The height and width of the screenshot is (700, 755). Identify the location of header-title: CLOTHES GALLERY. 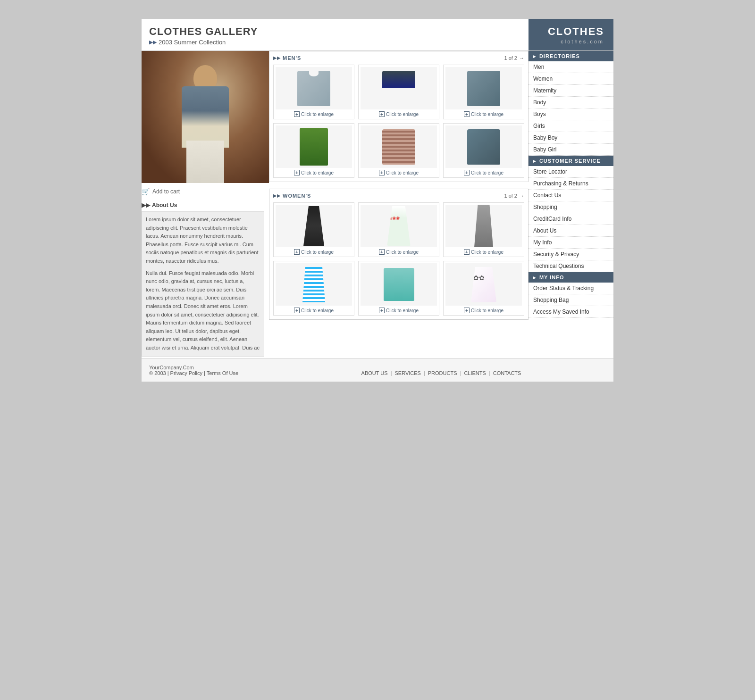
(335, 32).